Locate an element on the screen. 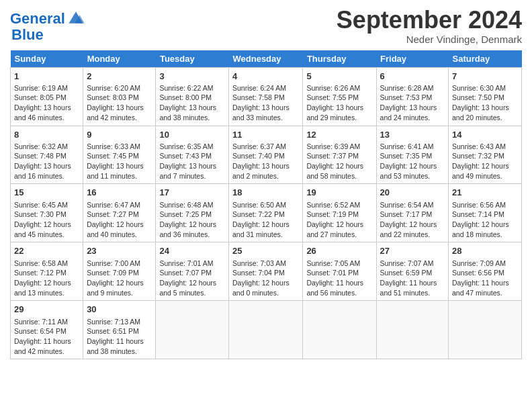 The height and width of the screenshot is (411, 532). day-info: Sunset: 7:14 PM is located at coordinates (485, 215).